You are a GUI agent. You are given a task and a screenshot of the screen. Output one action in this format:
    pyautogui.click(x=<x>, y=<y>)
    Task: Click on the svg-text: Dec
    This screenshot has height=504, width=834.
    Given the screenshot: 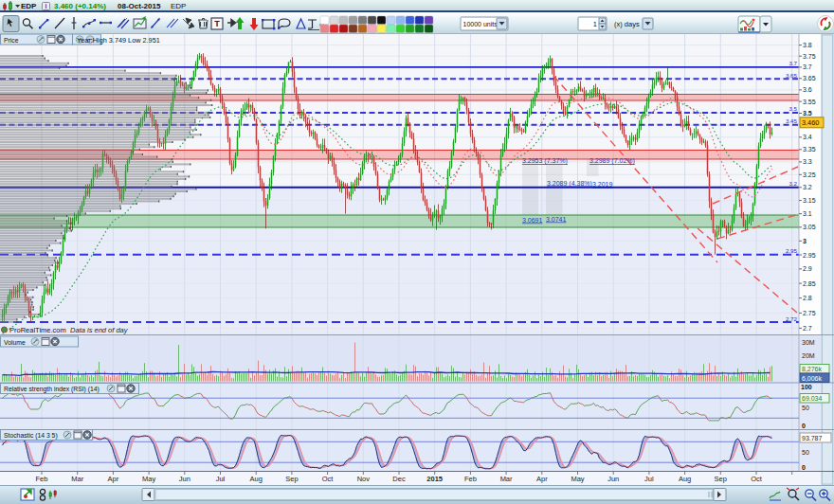 What is the action you would take?
    pyautogui.click(x=399, y=479)
    